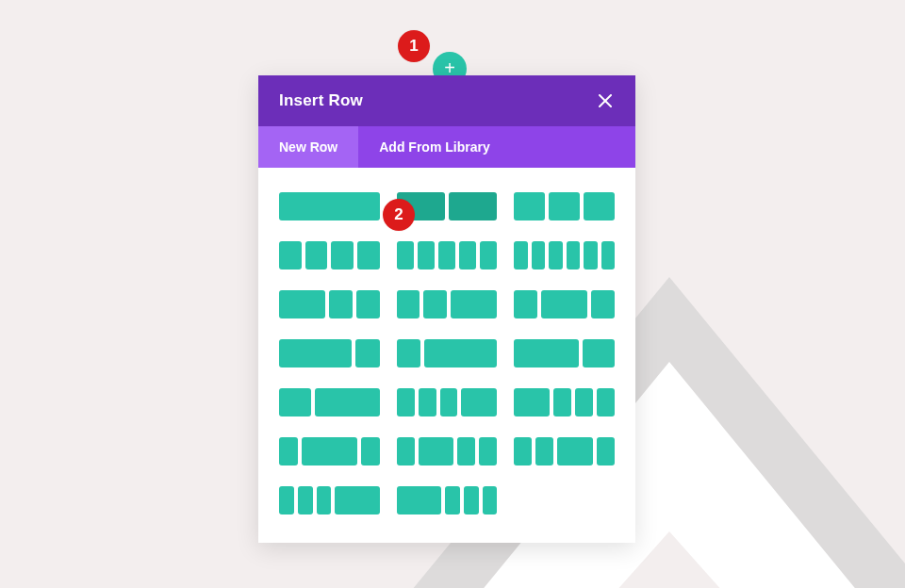 This screenshot has width=905, height=588. I want to click on plus-icon: +, so click(450, 68).